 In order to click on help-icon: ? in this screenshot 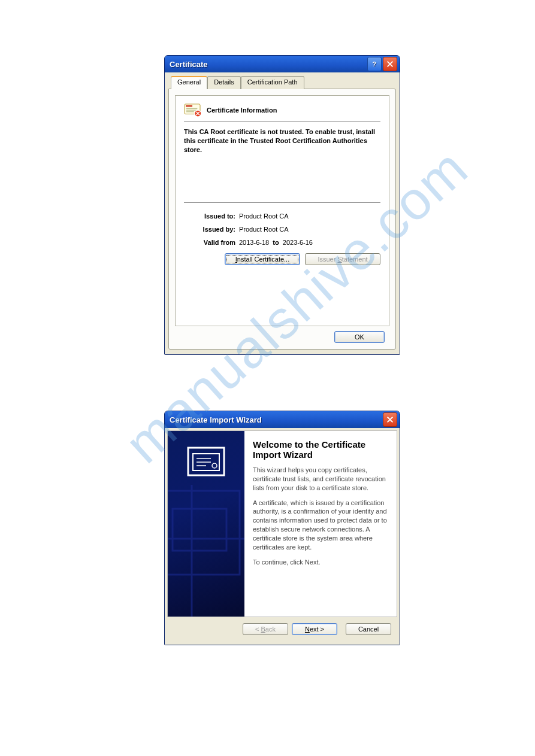, I will do `click(374, 64)`.